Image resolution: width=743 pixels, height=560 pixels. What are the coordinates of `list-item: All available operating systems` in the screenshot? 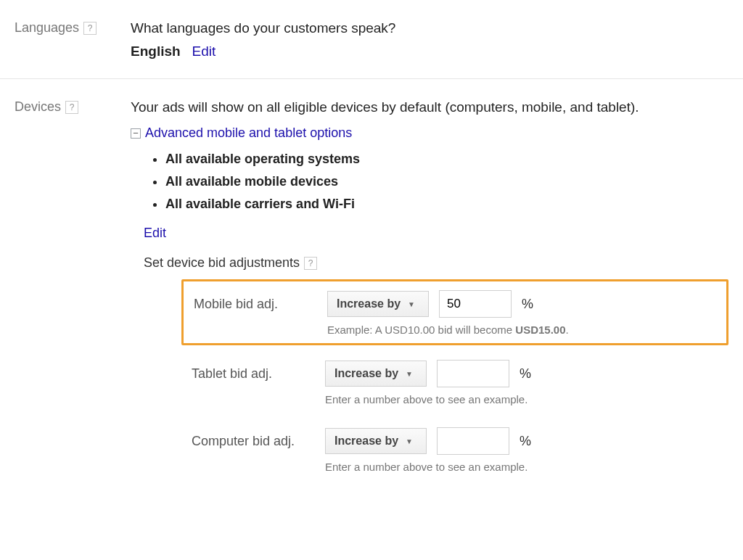 It's located at (447, 160).